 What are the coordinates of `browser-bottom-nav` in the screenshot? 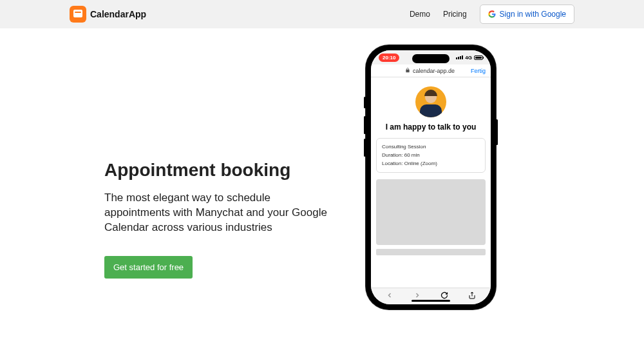 It's located at (431, 296).